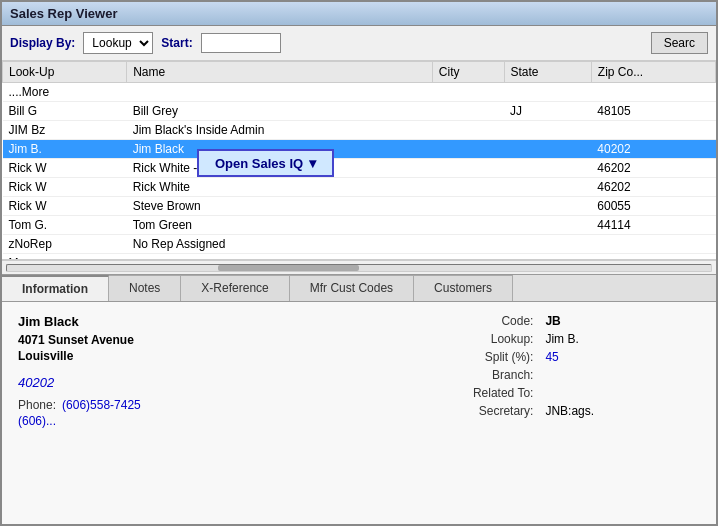 This screenshot has width=718, height=526. What do you see at coordinates (235, 288) in the screenshot?
I see `tab-xreference: X-Reference` at bounding box center [235, 288].